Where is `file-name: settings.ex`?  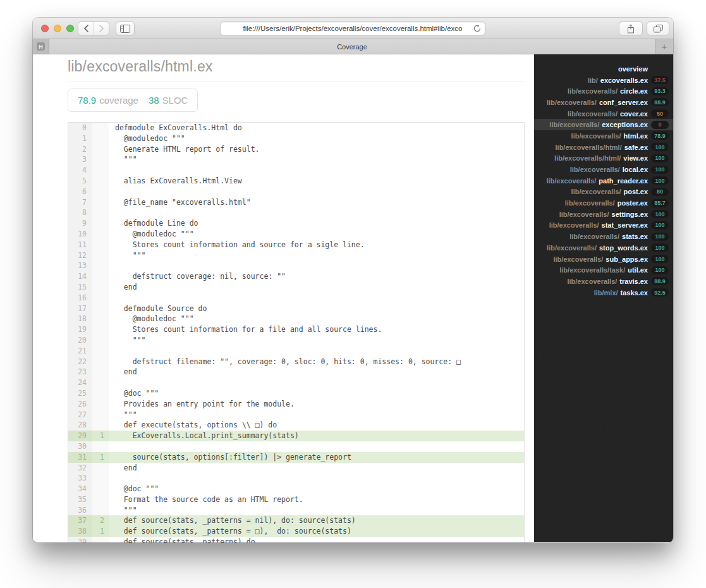
file-name: settings.ex is located at coordinates (630, 214).